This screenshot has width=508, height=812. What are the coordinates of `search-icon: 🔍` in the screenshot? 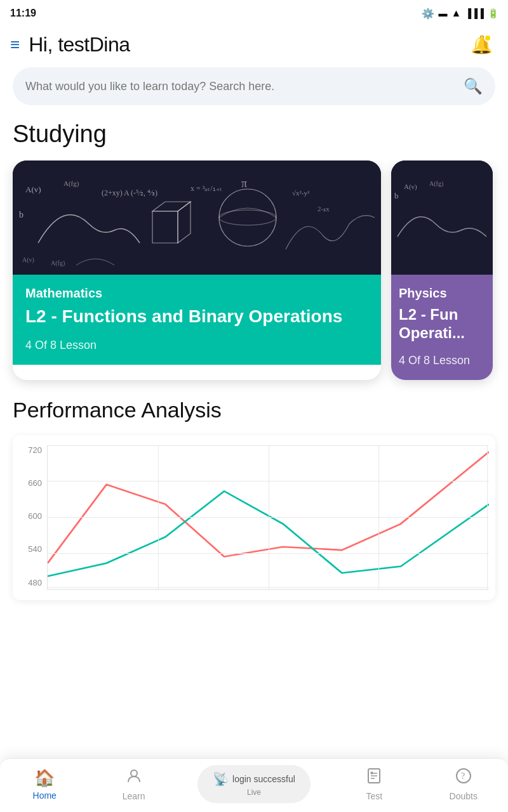 It's located at (473, 86).